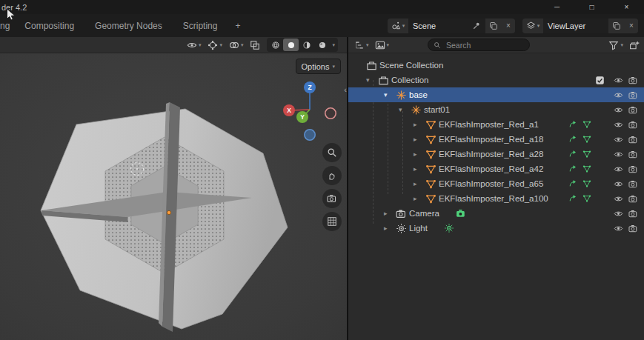 The image size is (644, 340). Describe the element at coordinates (362, 45) in the screenshot. I see `editor-type-dropdown: ▾` at that location.